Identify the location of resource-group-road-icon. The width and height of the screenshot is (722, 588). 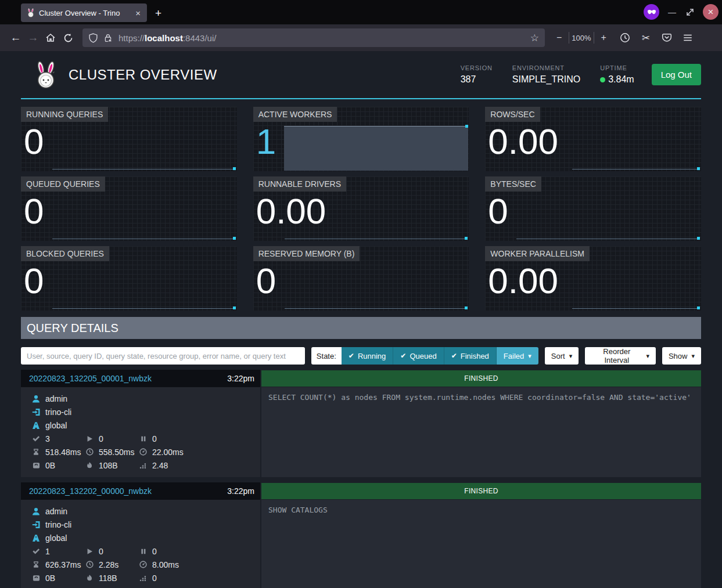
(36, 538).